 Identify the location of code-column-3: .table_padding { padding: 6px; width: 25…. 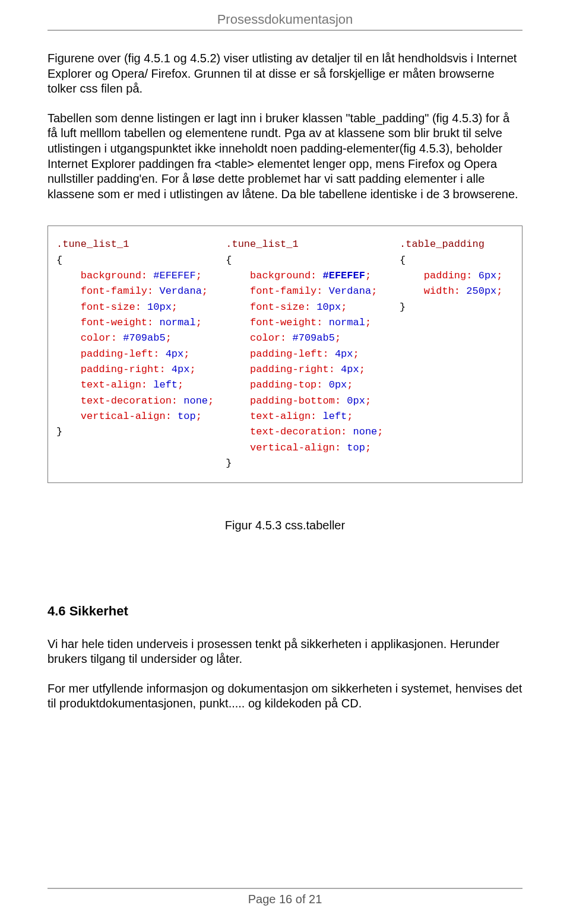
(457, 354).